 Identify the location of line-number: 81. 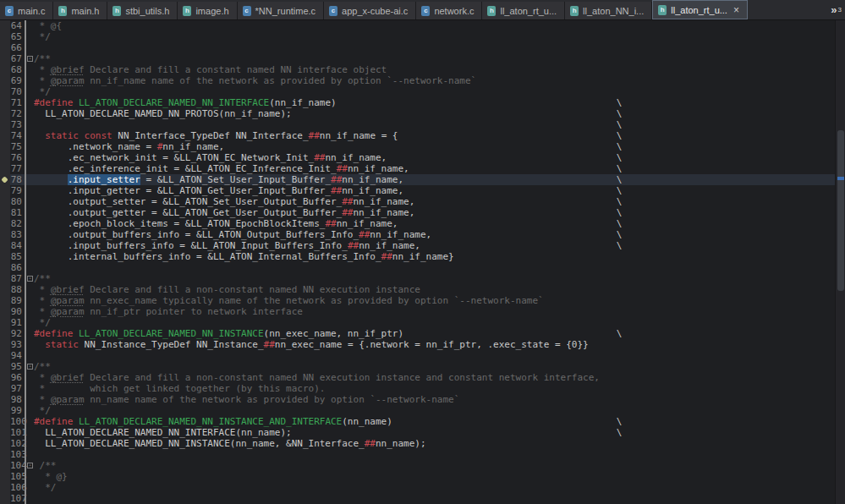
(19, 213).